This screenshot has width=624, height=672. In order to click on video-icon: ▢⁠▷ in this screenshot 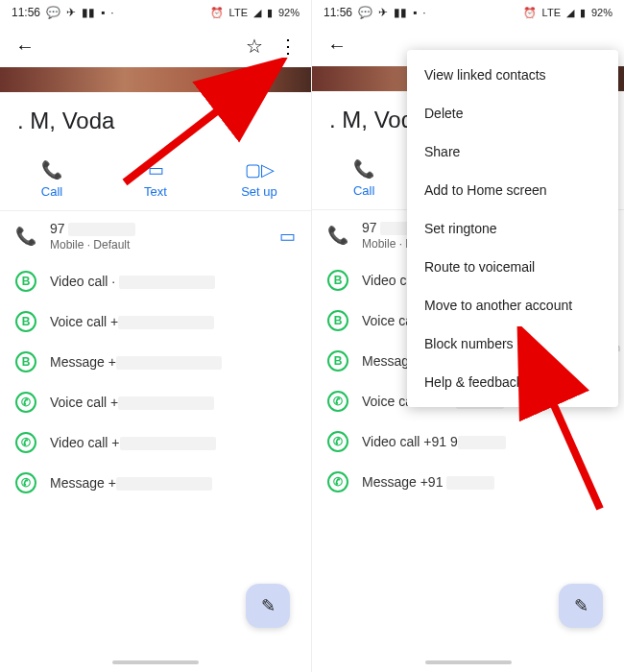, I will do `click(259, 170)`.